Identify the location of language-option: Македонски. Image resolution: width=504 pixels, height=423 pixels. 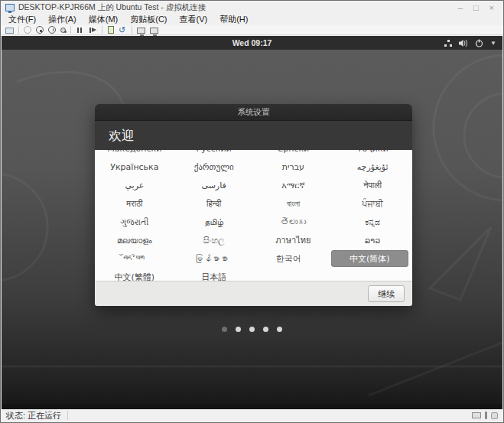
(135, 154).